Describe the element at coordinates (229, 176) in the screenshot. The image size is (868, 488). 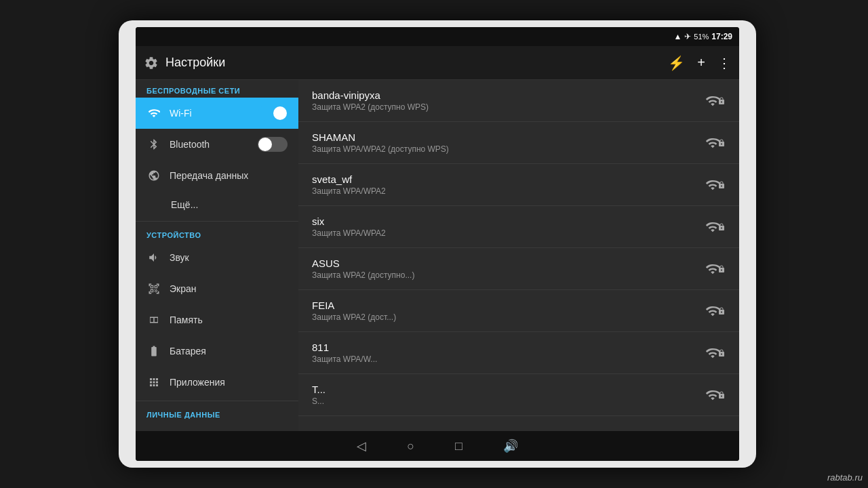
I see `data-label: Передача данных` at that location.